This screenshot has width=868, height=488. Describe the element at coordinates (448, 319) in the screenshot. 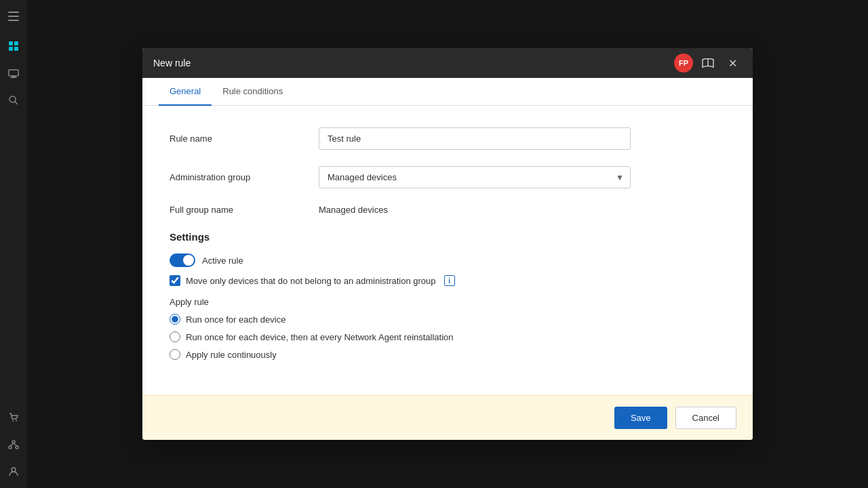

I see `radio-run-once-row: Run once for each device` at that location.